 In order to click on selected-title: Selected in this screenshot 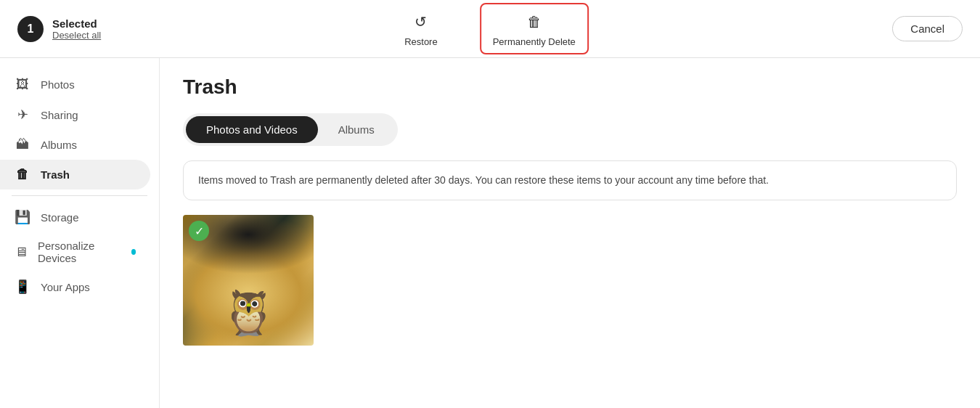, I will do `click(77, 23)`.